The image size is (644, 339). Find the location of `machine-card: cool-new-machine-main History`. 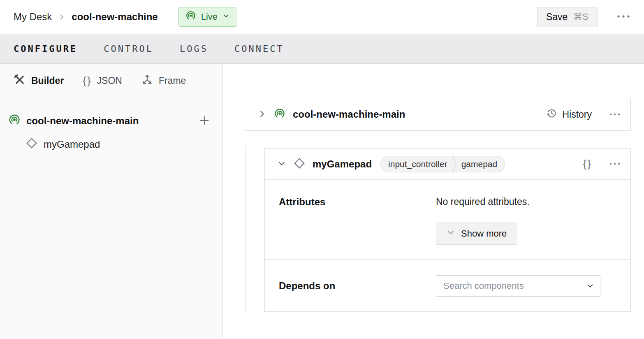

machine-card: cool-new-machine-main History is located at coordinates (438, 114).